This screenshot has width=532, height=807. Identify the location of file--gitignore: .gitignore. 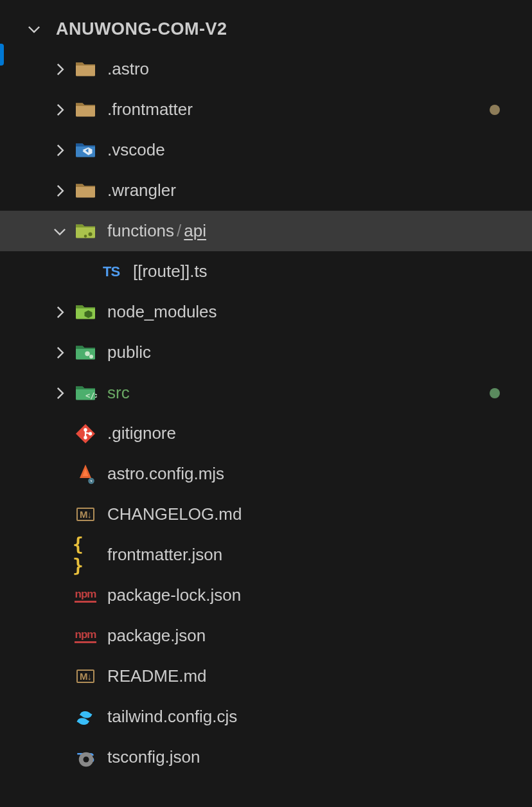
(276, 433).